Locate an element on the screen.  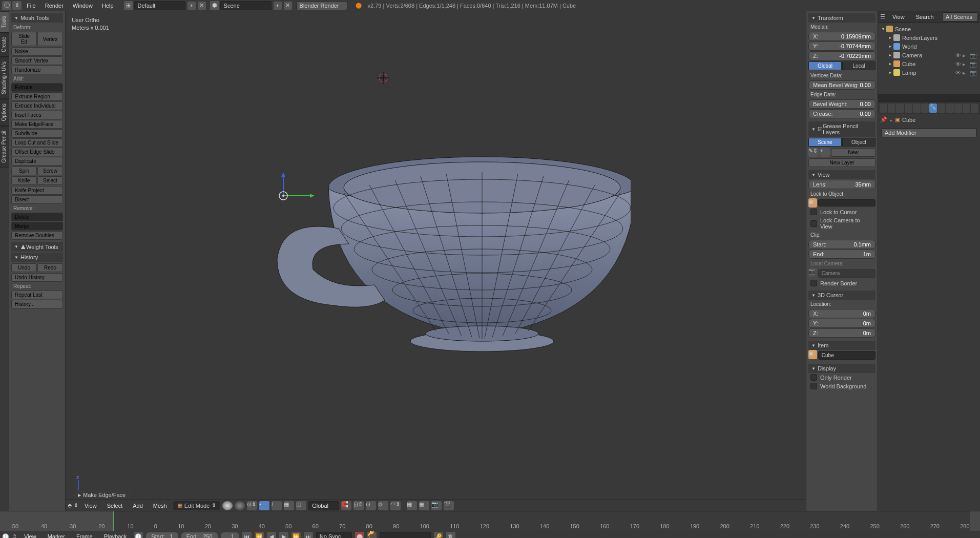
timeline-frame-menu: Frame is located at coordinates (85, 535).